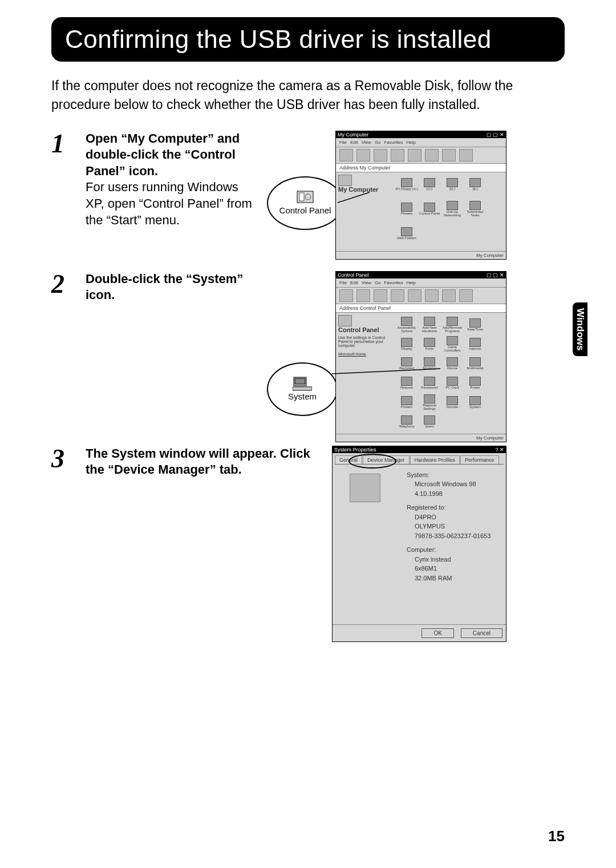 This screenshot has height=868, width=616. Describe the element at coordinates (305, 198) in the screenshot. I see `control-panel-icon` at that location.